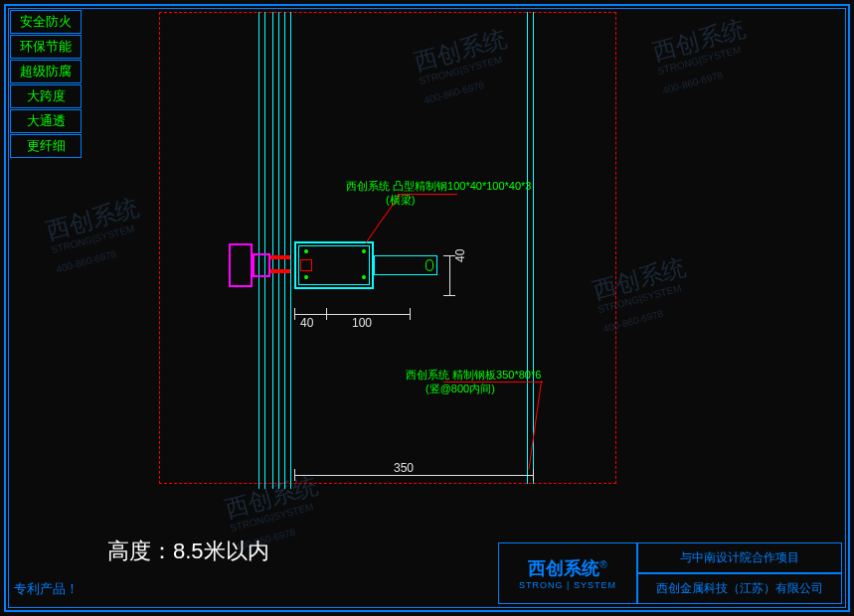 Image resolution: width=854 pixels, height=616 pixels. I want to click on patent-label: 专利产品！, so click(46, 589).